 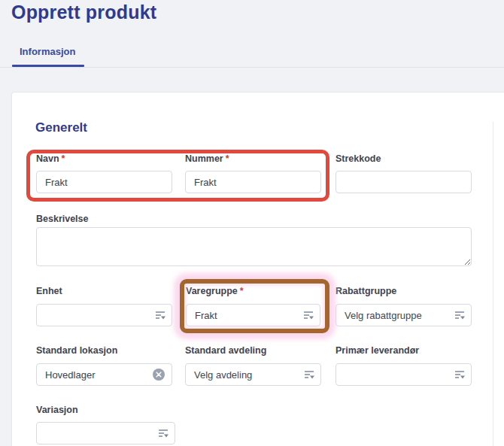 I want to click on rabattgruppe-combobox, so click(x=403, y=315).